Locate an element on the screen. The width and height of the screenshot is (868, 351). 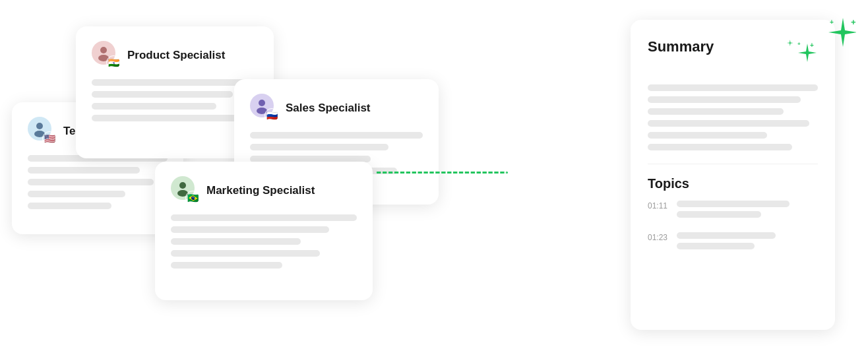
topic-1-lines is located at coordinates (747, 212).